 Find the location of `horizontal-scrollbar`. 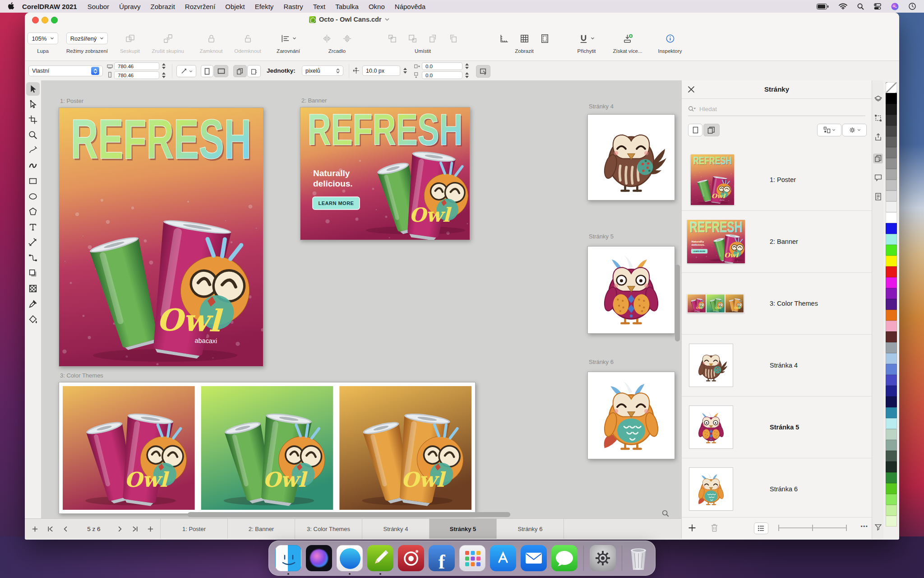

horizontal-scrollbar is located at coordinates (349, 515).